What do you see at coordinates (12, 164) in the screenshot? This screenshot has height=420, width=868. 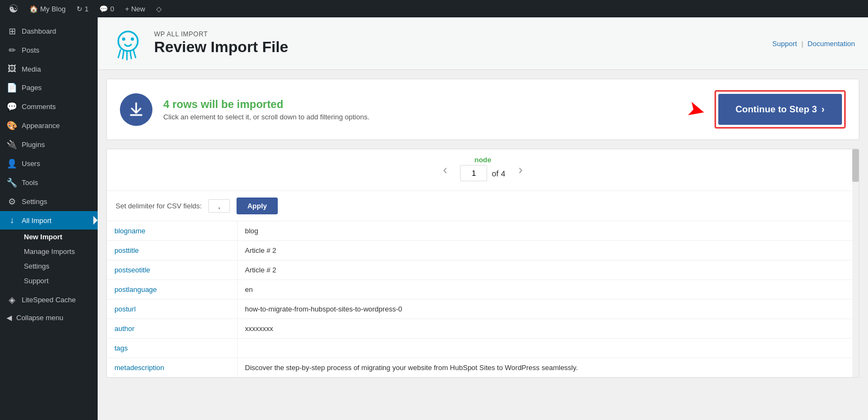 I see `users-icon: 👤` at bounding box center [12, 164].